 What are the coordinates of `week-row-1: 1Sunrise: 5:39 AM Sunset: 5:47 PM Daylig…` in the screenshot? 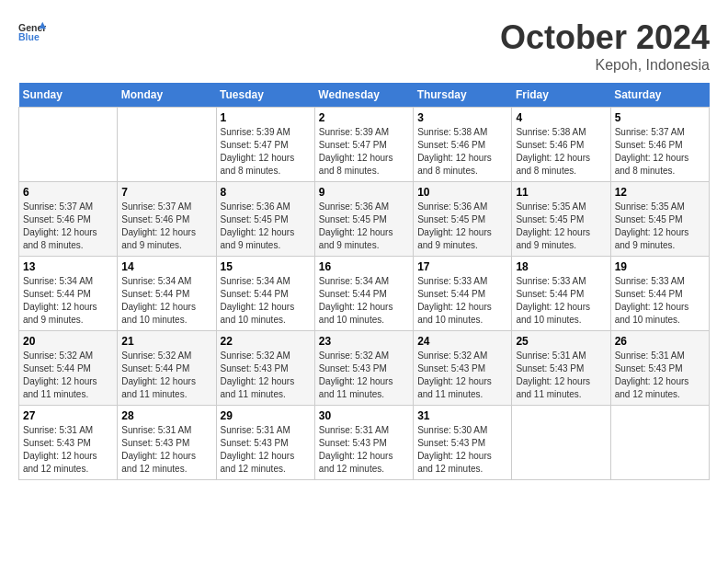 It's located at (364, 145).